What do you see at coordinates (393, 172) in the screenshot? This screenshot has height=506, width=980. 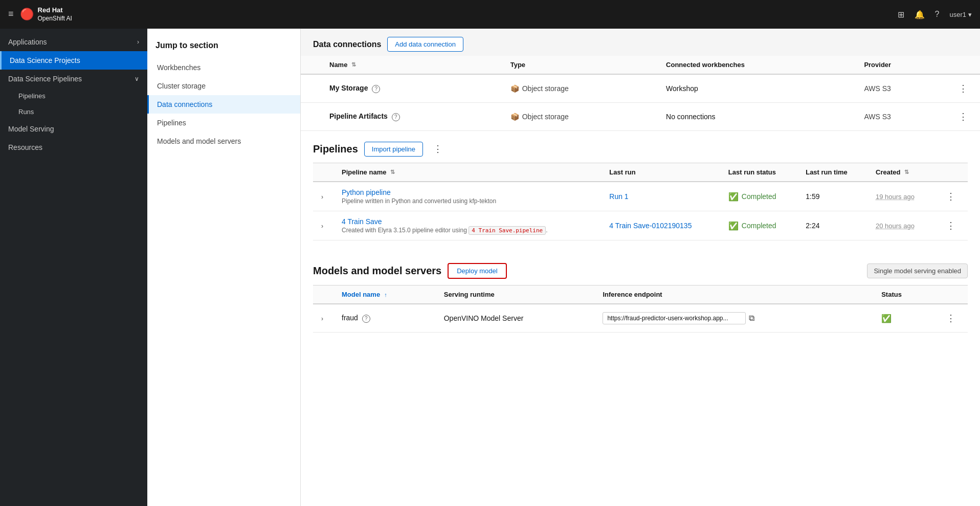 I see `pipeline-name-sort-icon: ⇅` at bounding box center [393, 172].